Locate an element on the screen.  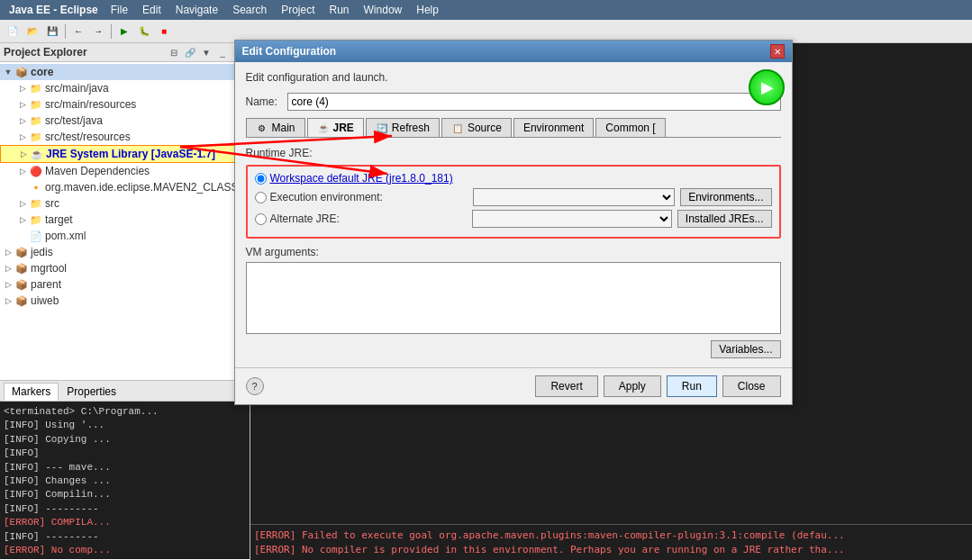
radio-workspace-jre is located at coordinates (261, 178).